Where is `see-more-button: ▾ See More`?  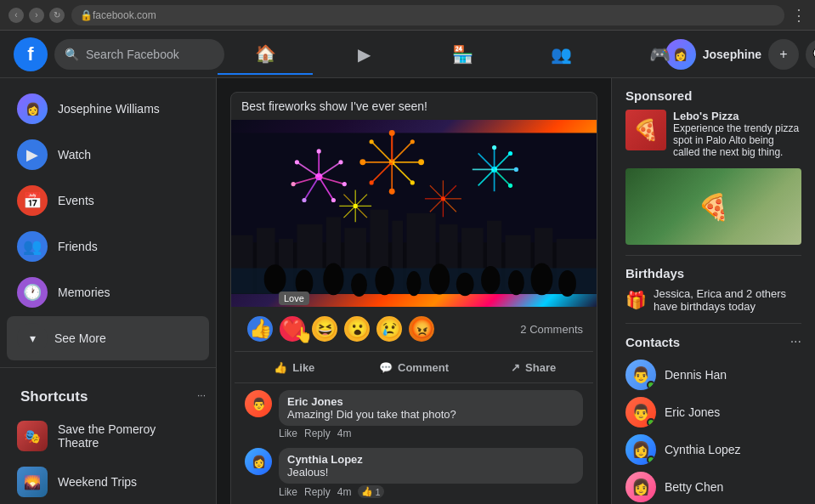 see-more-button: ▾ See More is located at coordinates (108, 338).